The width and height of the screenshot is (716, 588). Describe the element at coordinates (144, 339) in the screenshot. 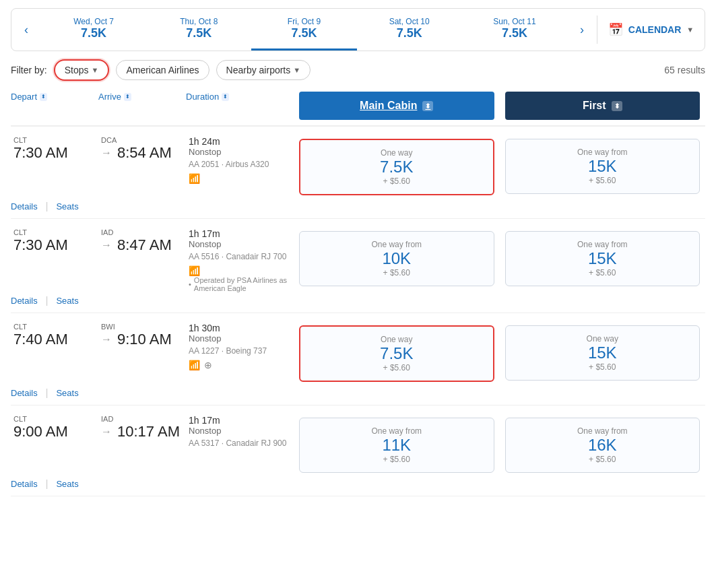

I see `arrive-time-2: 9:10 AM` at that location.